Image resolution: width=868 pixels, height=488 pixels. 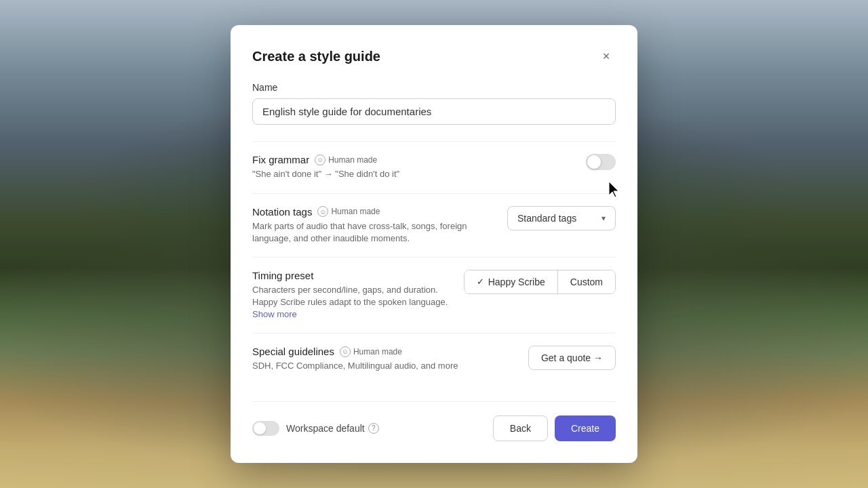 What do you see at coordinates (511, 282) in the screenshot?
I see `preset-happy-scribe-button: ✓ Happy Scribe` at bounding box center [511, 282].